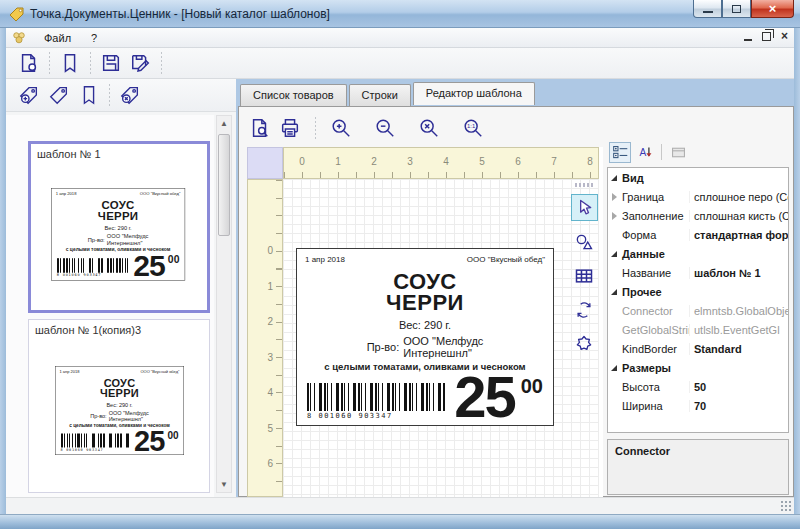 The height and width of the screenshot is (529, 800). Describe the element at coordinates (224, 185) in the screenshot. I see `scrollbar-thumb` at that location.